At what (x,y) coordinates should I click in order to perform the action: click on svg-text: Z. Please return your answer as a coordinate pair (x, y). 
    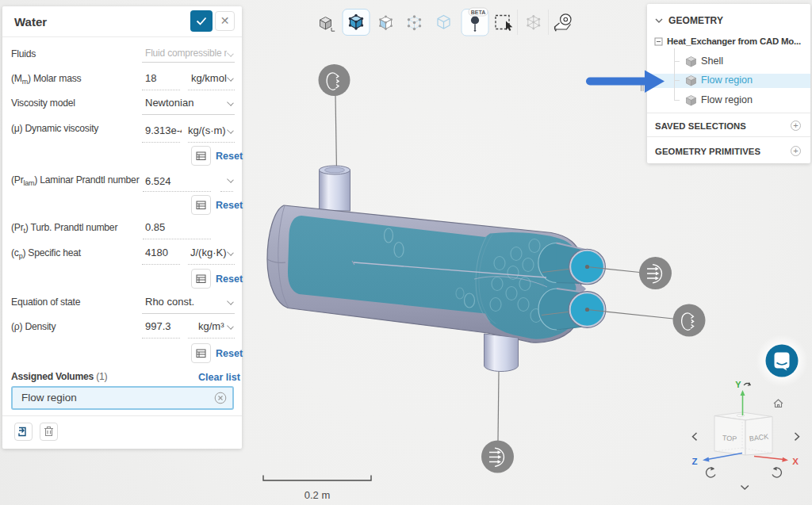
    Looking at the image, I should click on (695, 461).